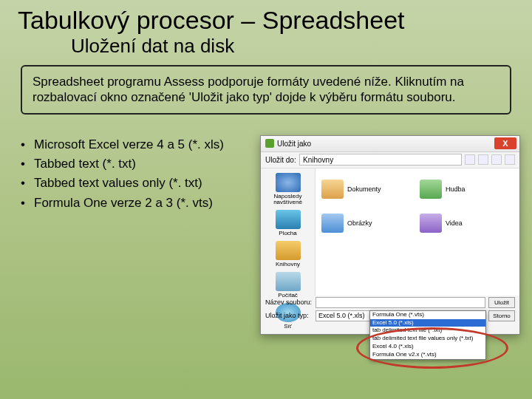  Describe the element at coordinates (502, 316) in the screenshot. I see `cancel-button-label: Storno` at that location.